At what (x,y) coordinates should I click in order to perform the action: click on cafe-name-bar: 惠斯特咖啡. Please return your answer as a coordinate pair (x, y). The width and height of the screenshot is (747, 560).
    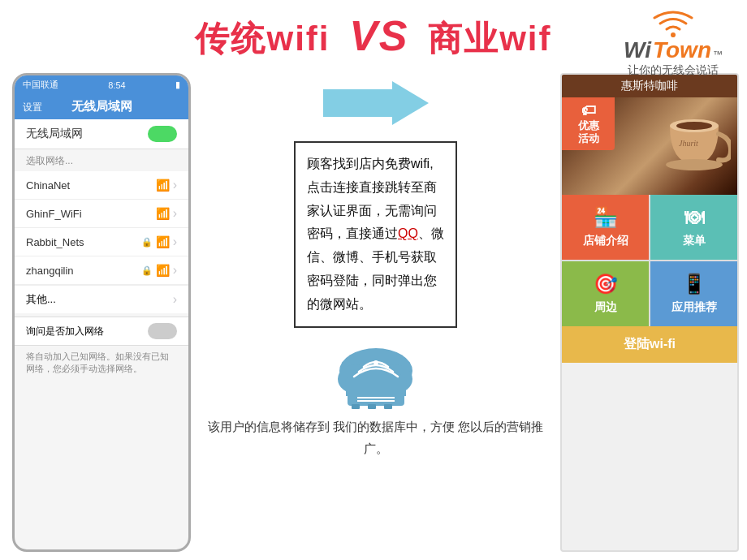
    Looking at the image, I should click on (650, 86).